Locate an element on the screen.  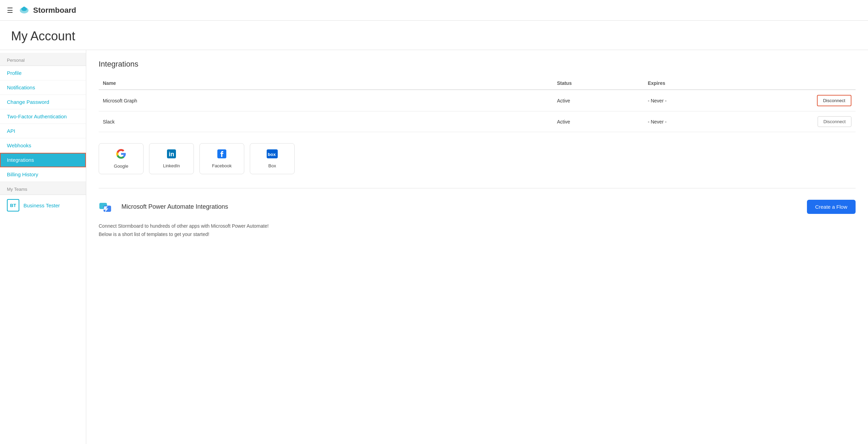
power-automate-section: Microsoft Power Automate Integrations Cr… is located at coordinates (477, 213).